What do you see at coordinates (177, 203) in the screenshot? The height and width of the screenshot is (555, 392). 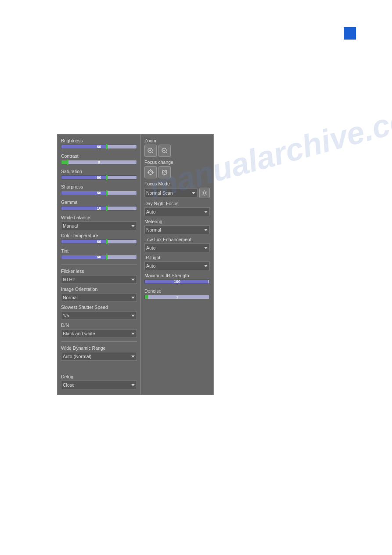 I see `day-night-focus-label: Day Night Focus` at bounding box center [177, 203].